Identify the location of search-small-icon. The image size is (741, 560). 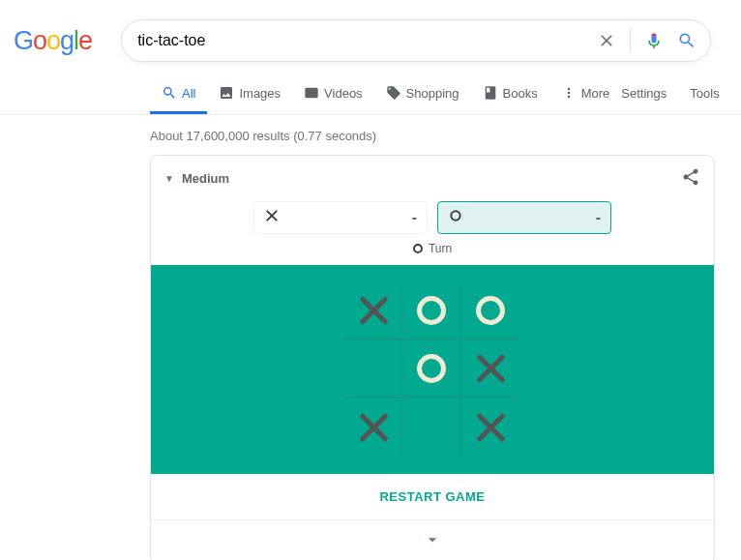
(169, 93).